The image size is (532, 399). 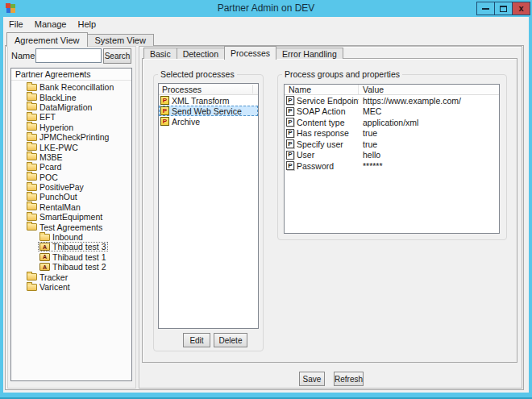 What do you see at coordinates (71, 187) in the screenshot?
I see `tree-item: PositivePay` at bounding box center [71, 187].